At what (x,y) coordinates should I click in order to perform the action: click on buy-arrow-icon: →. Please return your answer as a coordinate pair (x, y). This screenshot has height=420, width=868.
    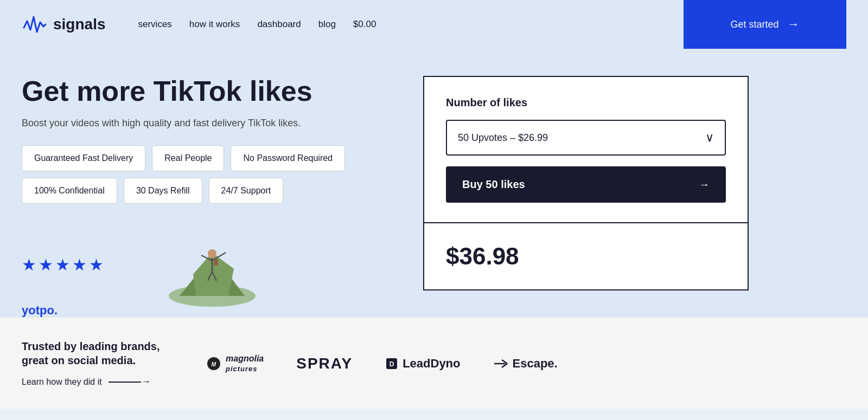
    Looking at the image, I should click on (704, 184).